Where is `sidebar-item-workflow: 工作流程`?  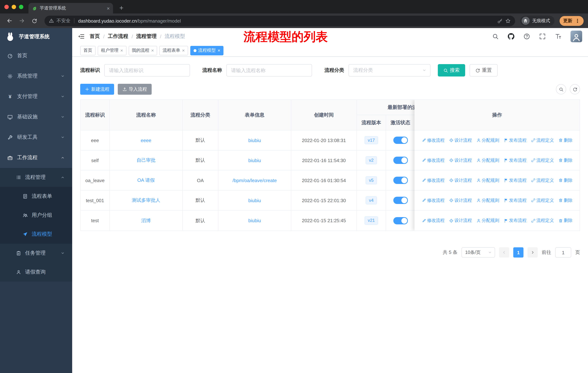
sidebar-item-workflow: 工作流程 is located at coordinates (36, 158).